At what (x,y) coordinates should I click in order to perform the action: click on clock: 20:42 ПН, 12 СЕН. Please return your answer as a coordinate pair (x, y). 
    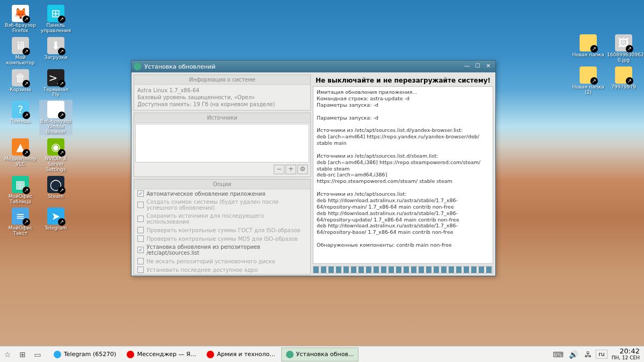
    Looking at the image, I should click on (626, 354).